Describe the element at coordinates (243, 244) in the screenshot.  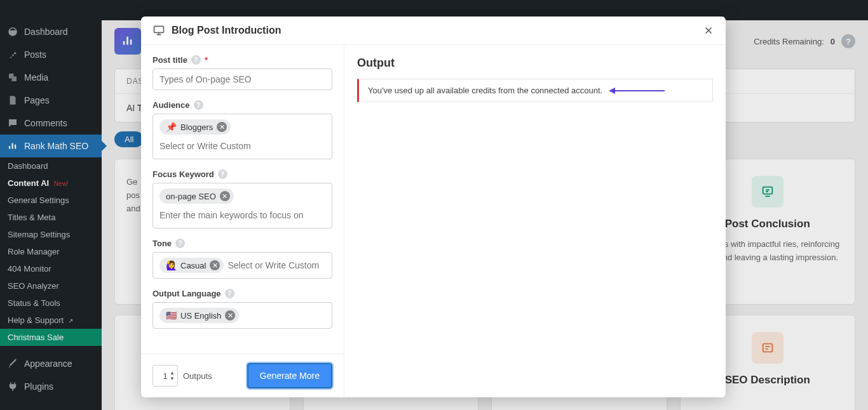
I see `tone-label: Tone ?` at that location.